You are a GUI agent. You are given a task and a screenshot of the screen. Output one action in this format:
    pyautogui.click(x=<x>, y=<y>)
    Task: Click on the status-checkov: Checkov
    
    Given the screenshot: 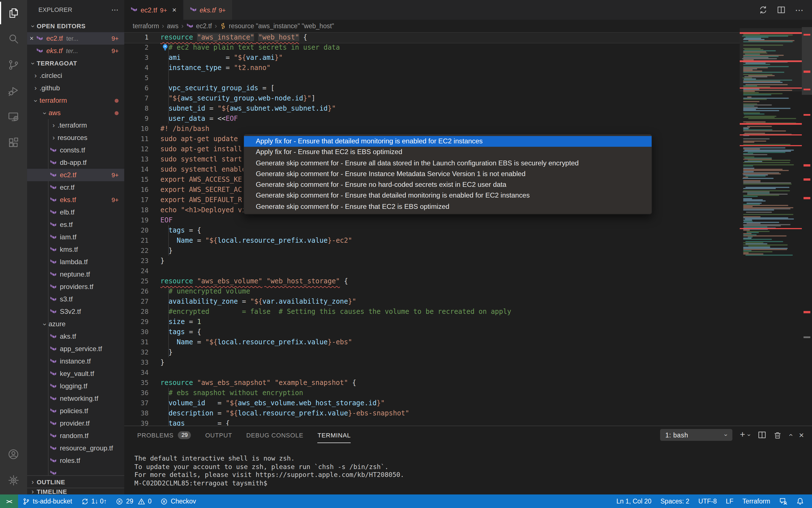 What is the action you would take?
    pyautogui.click(x=178, y=501)
    